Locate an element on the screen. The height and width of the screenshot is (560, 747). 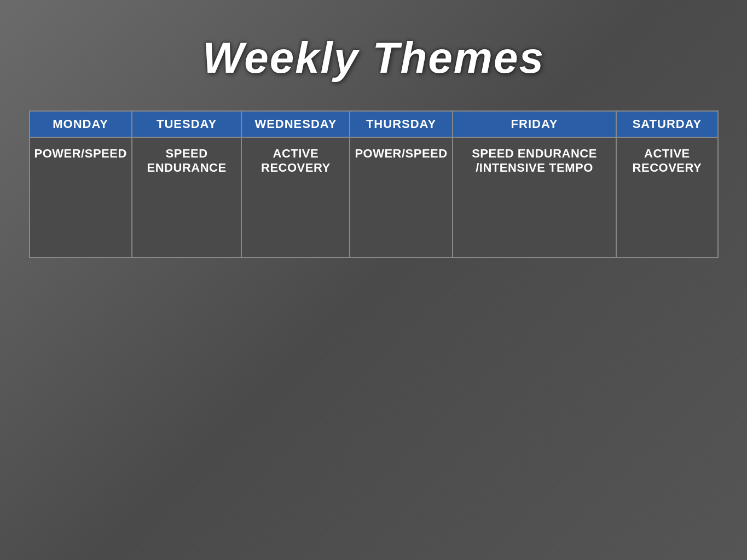
table-header-row: MONDAY TUESDAY WEDNESDAY THURSDAY FRIDAY… is located at coordinates (374, 124).